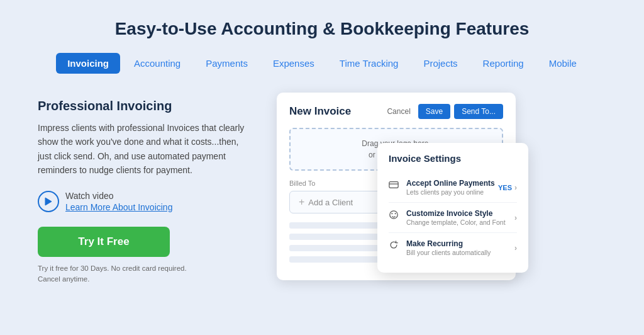  What do you see at coordinates (440, 63) in the screenshot?
I see `tab-projects: Projects` at bounding box center [440, 63].